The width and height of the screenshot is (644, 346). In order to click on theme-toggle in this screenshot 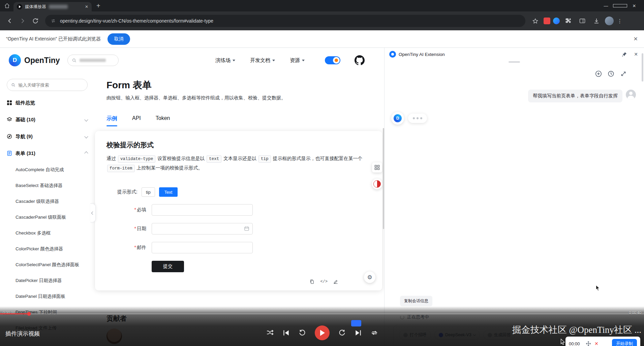, I will do `click(333, 60)`.